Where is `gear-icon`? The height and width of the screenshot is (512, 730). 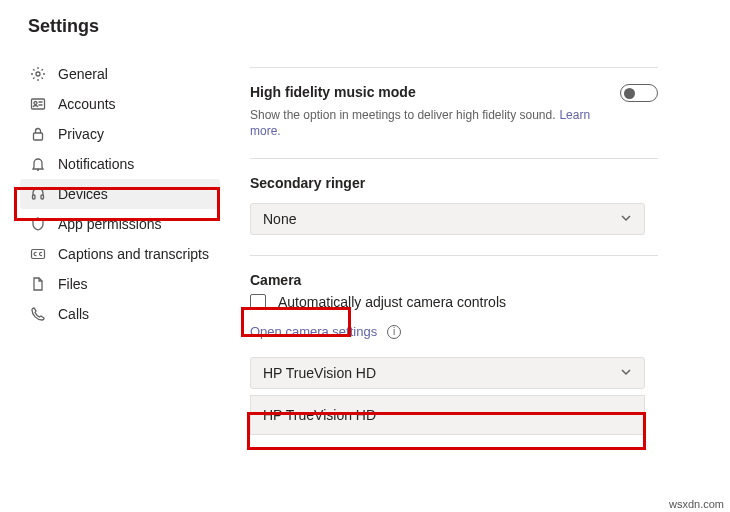
gear-icon is located at coordinates (38, 74).